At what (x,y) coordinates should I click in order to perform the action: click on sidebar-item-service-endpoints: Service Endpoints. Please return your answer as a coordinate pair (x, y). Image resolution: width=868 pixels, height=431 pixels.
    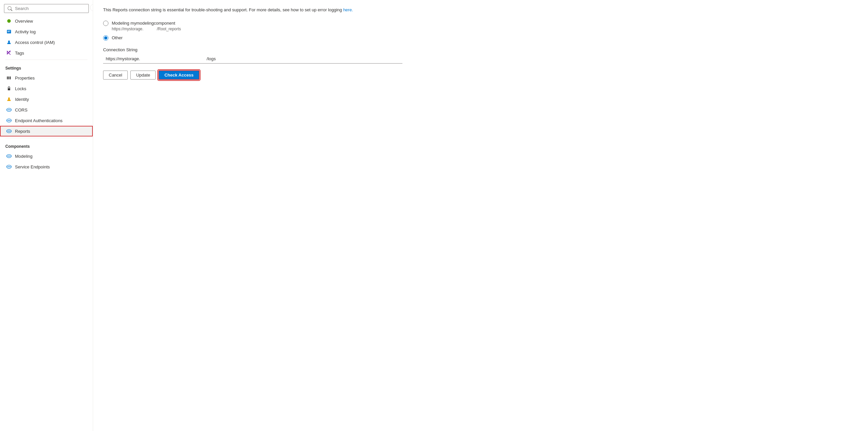
    Looking at the image, I should click on (46, 167).